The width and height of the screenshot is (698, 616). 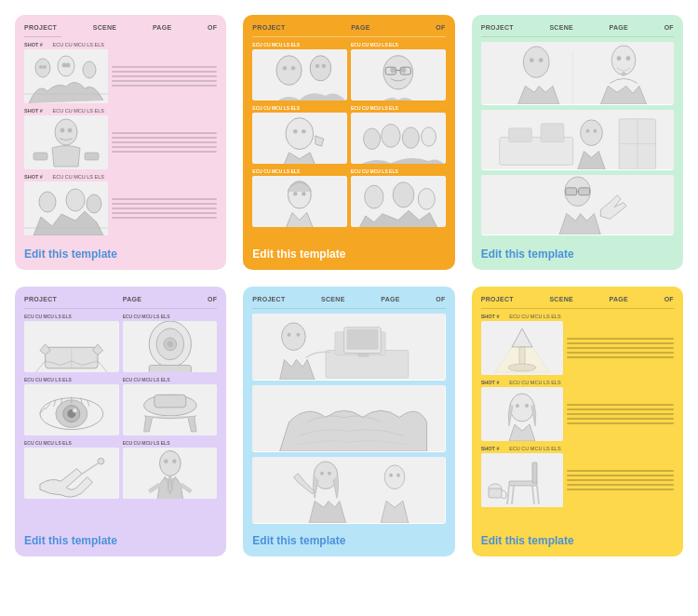 I want to click on header-scene-yellow: SCENE, so click(x=561, y=300).